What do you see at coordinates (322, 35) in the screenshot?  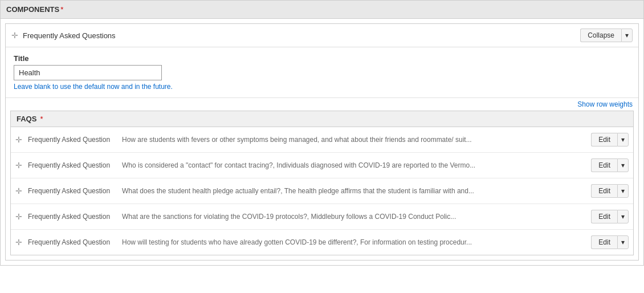 I see `faq-block-header: ✛ Frequently Asked Questions Collapse ▾` at bounding box center [322, 35].